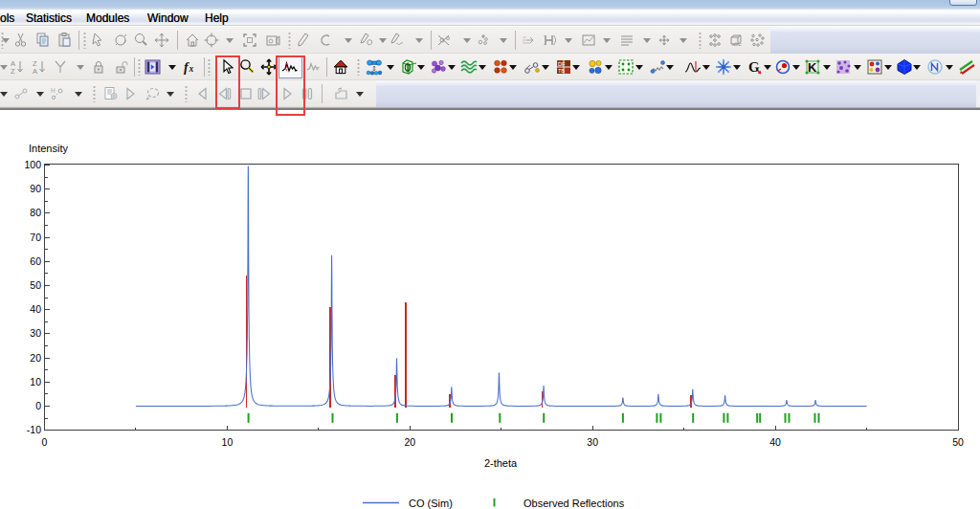 This screenshot has width=980, height=509. Describe the element at coordinates (35, 188) in the screenshot. I see `svg-text: 90` at that location.